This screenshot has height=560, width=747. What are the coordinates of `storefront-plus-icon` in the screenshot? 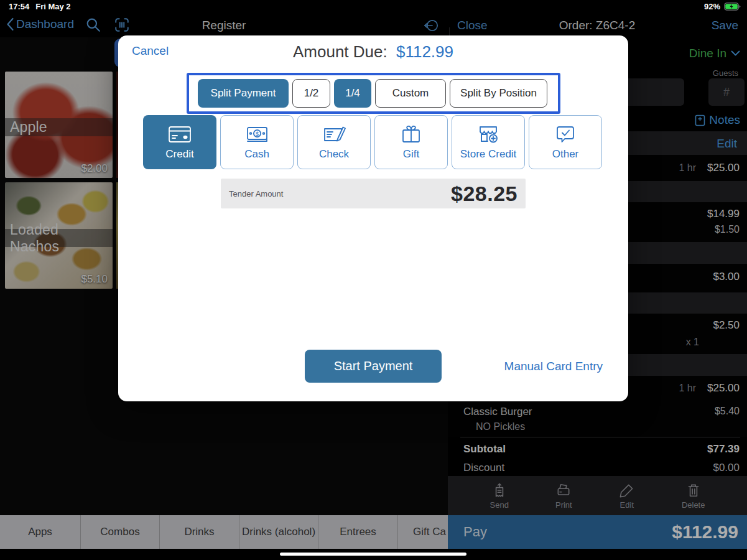 It's located at (488, 134).